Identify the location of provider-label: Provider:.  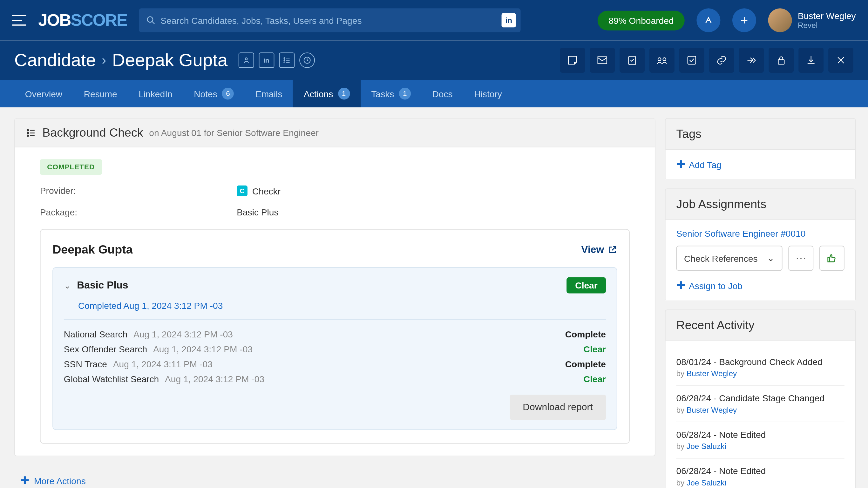
(138, 191).